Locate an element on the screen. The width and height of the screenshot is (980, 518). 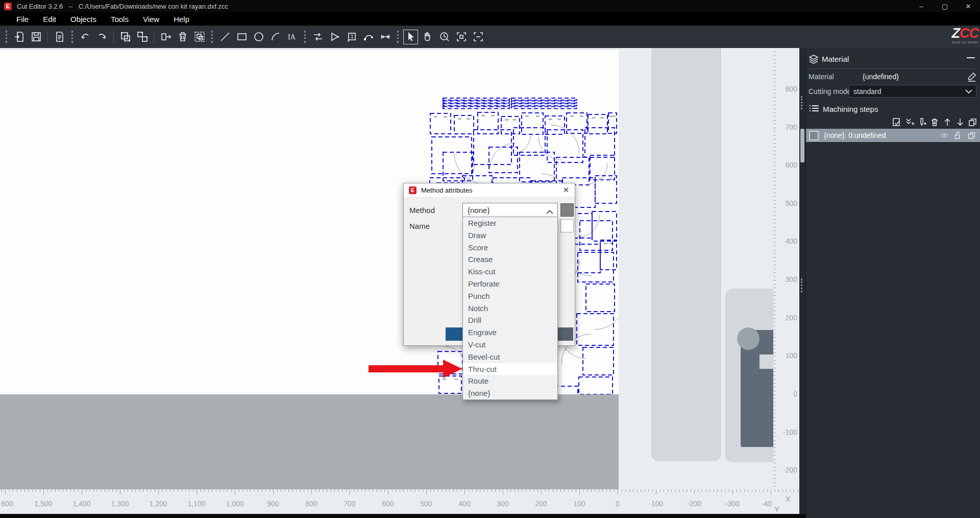
ruler-label-x: 1,500 is located at coordinates (43, 504).